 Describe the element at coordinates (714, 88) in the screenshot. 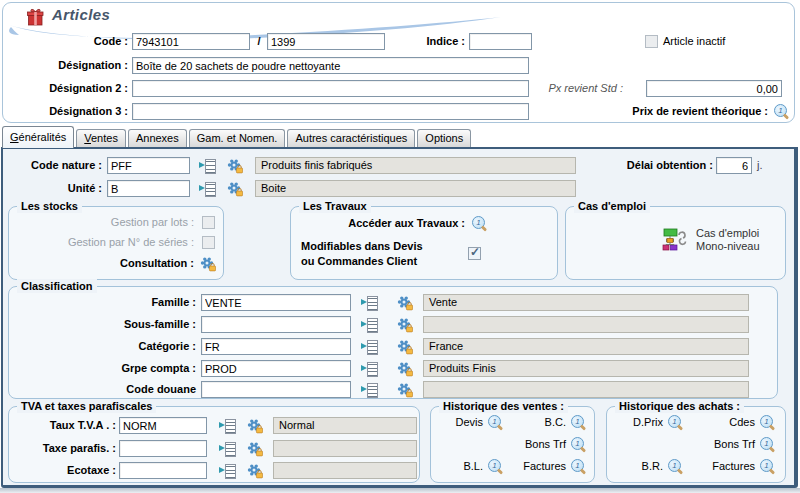

I see `px-revient-std-input` at that location.